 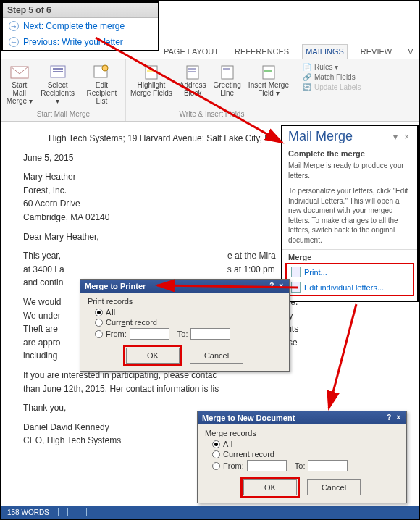 What do you see at coordinates (332, 90) in the screenshot?
I see `ribbon-right-options: 📄Rules ▾ 🔗Match Fields 🔄Update Labels` at bounding box center [332, 90].